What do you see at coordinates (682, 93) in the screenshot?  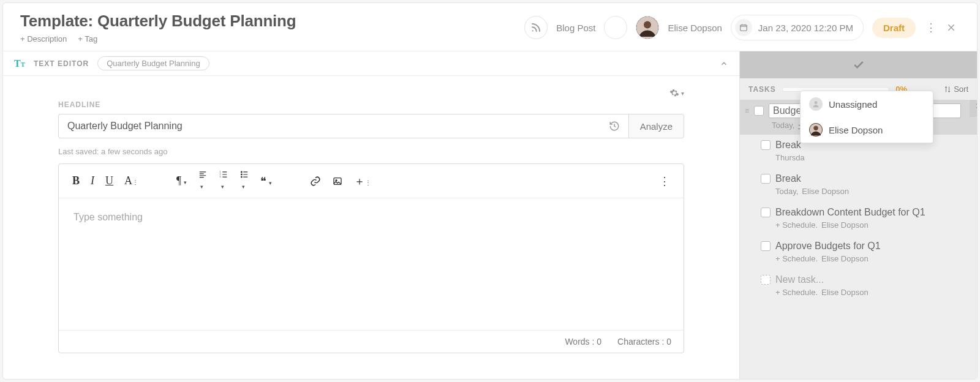 I see `chevron-down-icon: ▾` at bounding box center [682, 93].